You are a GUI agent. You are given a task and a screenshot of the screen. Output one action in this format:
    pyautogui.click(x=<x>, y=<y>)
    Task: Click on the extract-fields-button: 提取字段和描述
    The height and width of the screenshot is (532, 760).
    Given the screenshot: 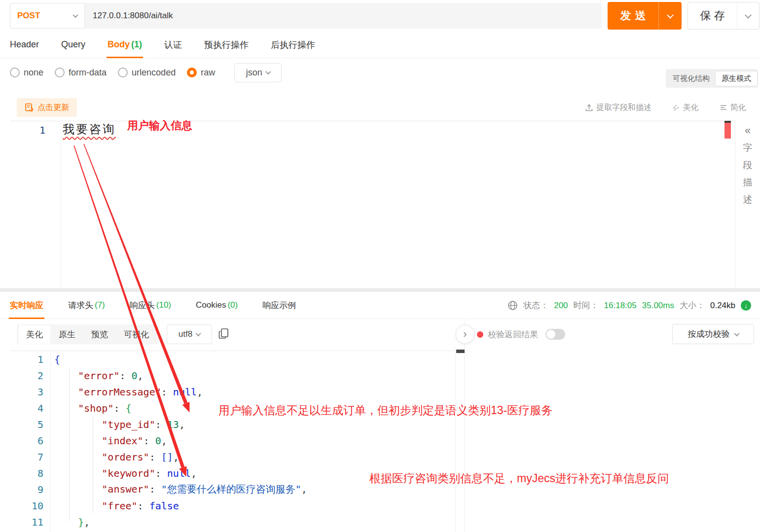 What is the action you would take?
    pyautogui.click(x=618, y=107)
    